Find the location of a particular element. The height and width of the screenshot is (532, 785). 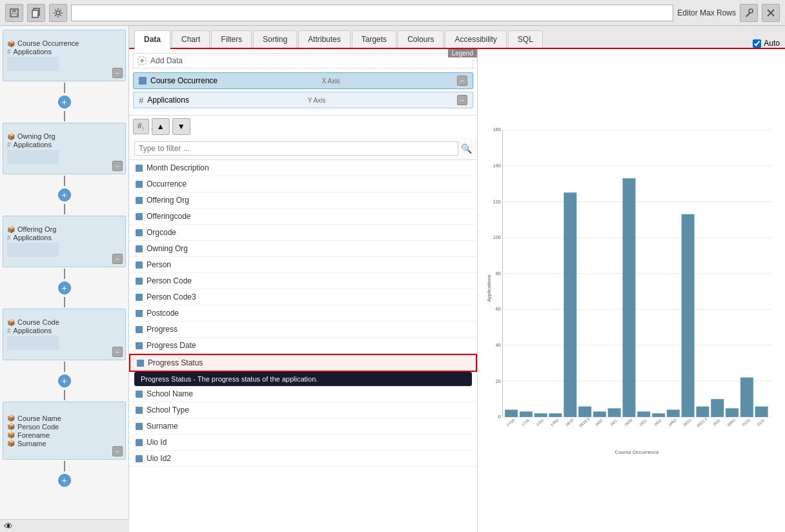

field-item-surname: Surname is located at coordinates (303, 426).